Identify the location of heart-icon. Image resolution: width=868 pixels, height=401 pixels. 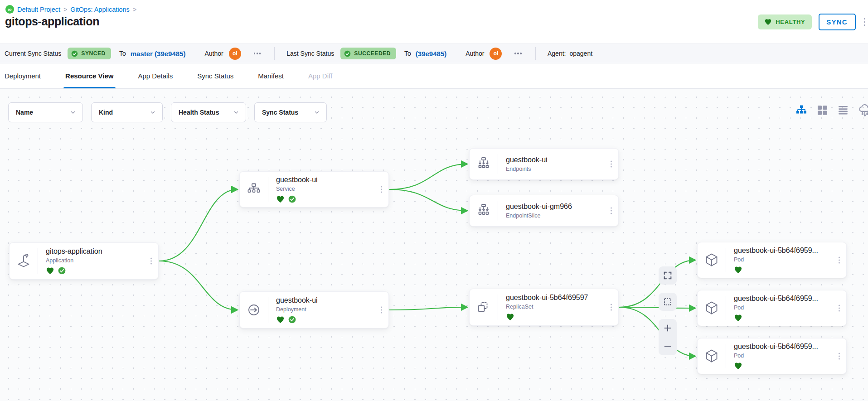
(768, 22).